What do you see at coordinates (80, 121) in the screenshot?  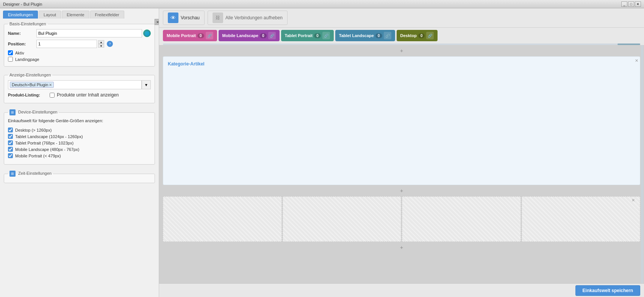 I see `device-description: Einkaufswelt für folgende Geräte-Größen …` at bounding box center [80, 121].